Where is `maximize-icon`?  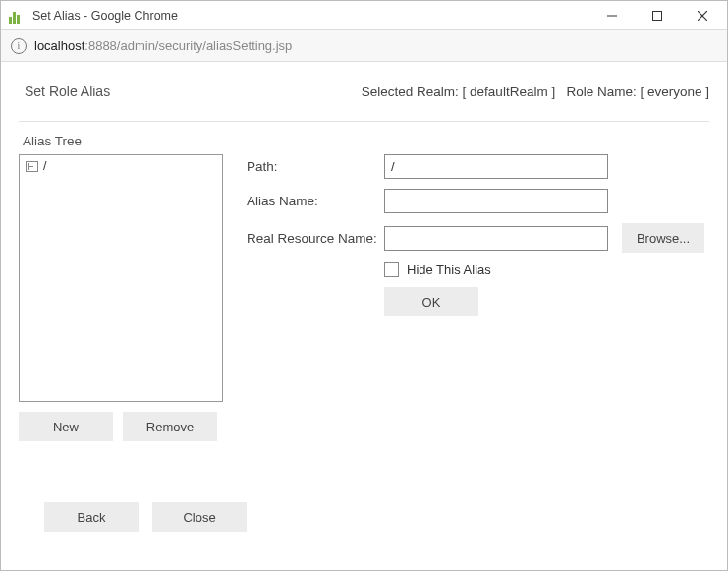 maximize-icon is located at coordinates (657, 16).